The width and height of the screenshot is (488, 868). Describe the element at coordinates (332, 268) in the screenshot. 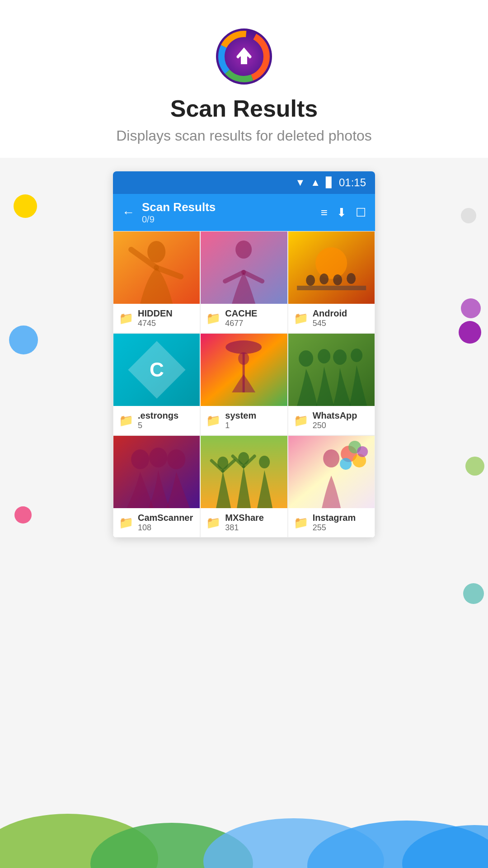

I see `thumbnail-android` at that location.